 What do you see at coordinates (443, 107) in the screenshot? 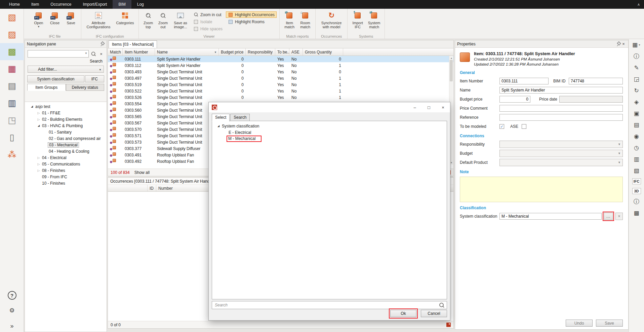
I see `close-button: ×` at bounding box center [443, 107].